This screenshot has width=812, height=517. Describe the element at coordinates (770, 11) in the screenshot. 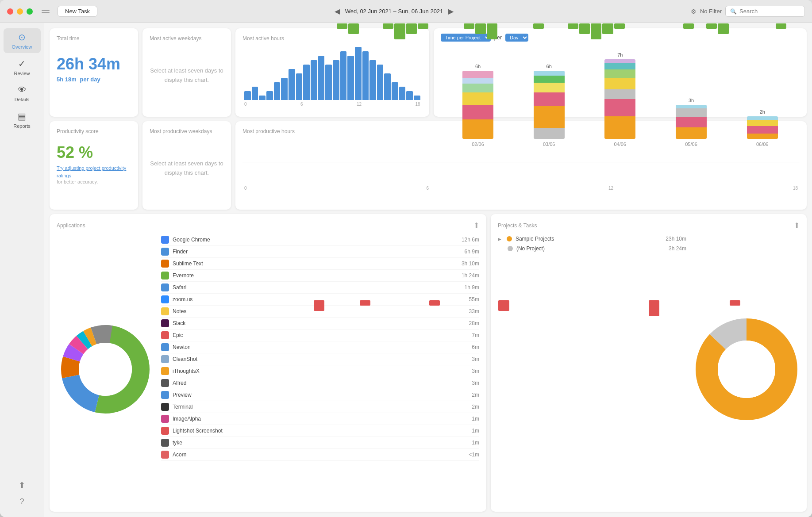

I see `search-input` at that location.